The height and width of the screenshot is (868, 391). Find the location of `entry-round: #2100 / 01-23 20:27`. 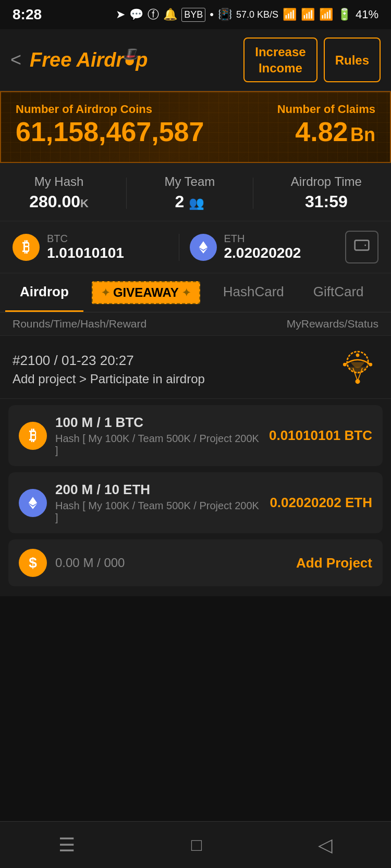

entry-round: #2100 / 01-23 20:27 is located at coordinates (108, 360).